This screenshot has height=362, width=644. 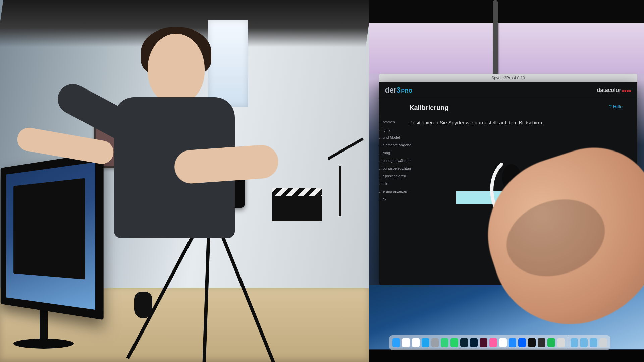 What do you see at coordinates (584, 343) in the screenshot?
I see `folder-2-icon` at bounding box center [584, 343].